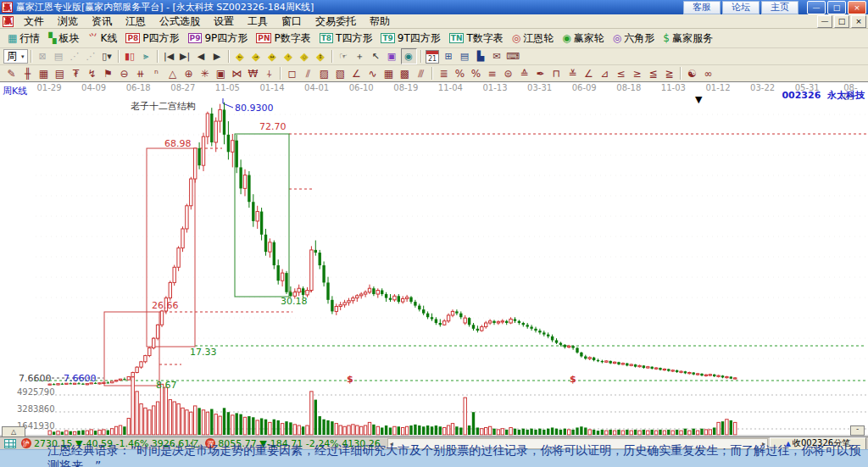  What do you see at coordinates (136, 21) in the screenshot?
I see `menu-江恩: 江恩` at bounding box center [136, 21].